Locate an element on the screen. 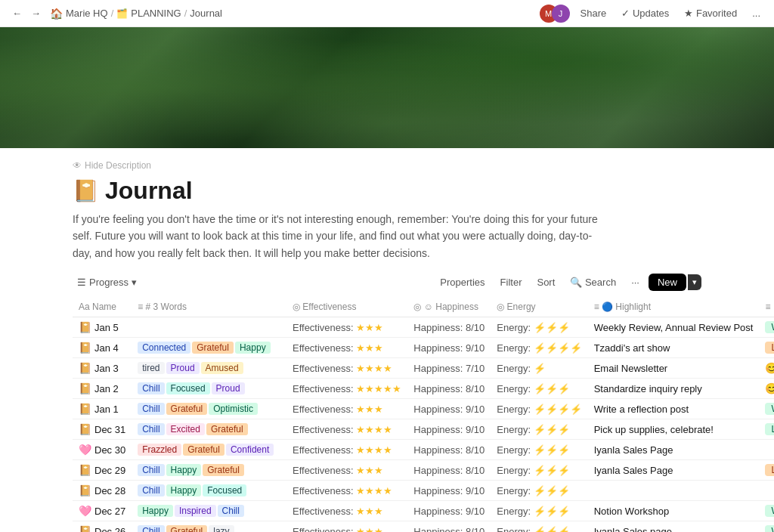  table-row: 📔 Jan 1ChillGratefulOptimisticEffectiven… is located at coordinates (423, 410).